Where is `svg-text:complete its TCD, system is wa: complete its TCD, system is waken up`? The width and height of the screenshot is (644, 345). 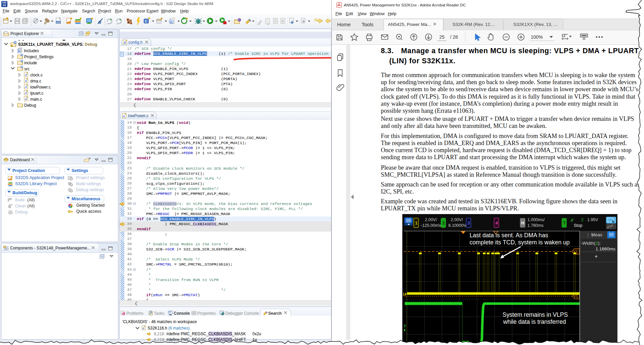 svg-text:complete its TCD, system is wa: complete its TCD, system is waken up is located at coordinates (520, 242).